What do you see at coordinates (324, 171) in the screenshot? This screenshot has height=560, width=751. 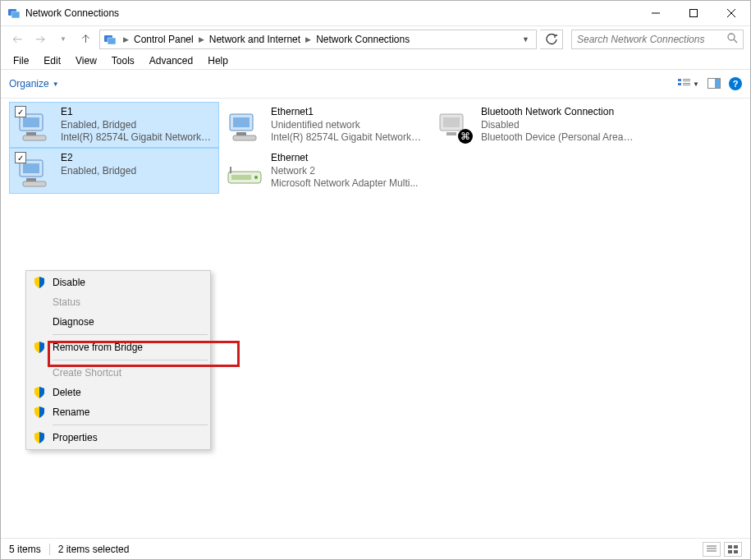 I see `connection-tile-ethernet: Ethernet Network 2 Microsoft Network Ada…` at bounding box center [324, 171].